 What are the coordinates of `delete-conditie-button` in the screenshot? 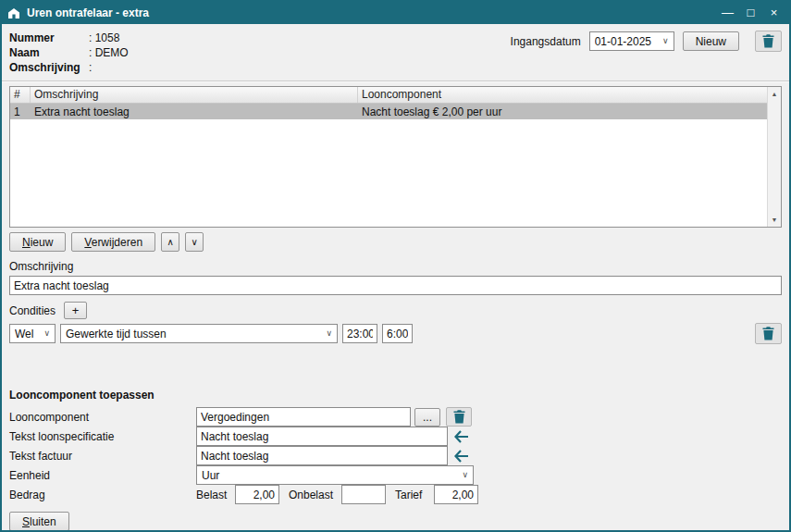 It's located at (768, 333).